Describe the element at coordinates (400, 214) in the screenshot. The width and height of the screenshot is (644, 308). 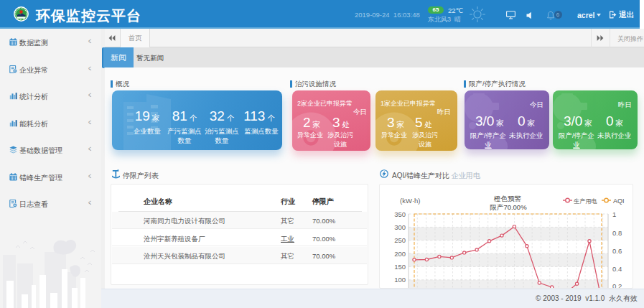
I see `svg-text: 350` at that location.